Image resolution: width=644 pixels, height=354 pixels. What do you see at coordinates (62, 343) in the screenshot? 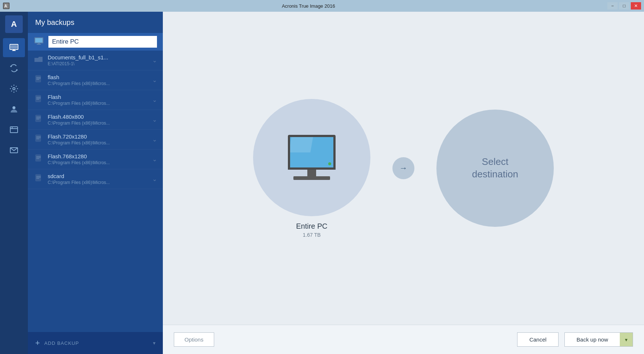
I see `add-backup-label: ADD BACKUP` at bounding box center [62, 343].